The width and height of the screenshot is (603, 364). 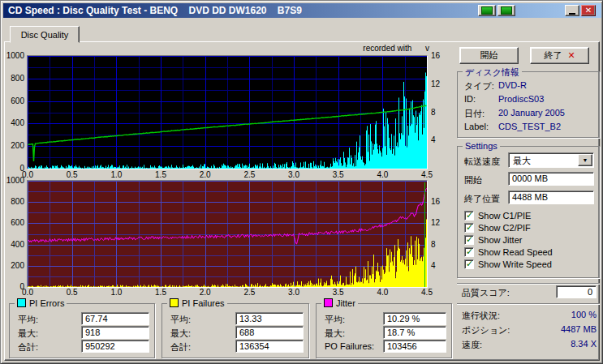 I want to click on axis-tick-label: 1000, so click(x=15, y=181).